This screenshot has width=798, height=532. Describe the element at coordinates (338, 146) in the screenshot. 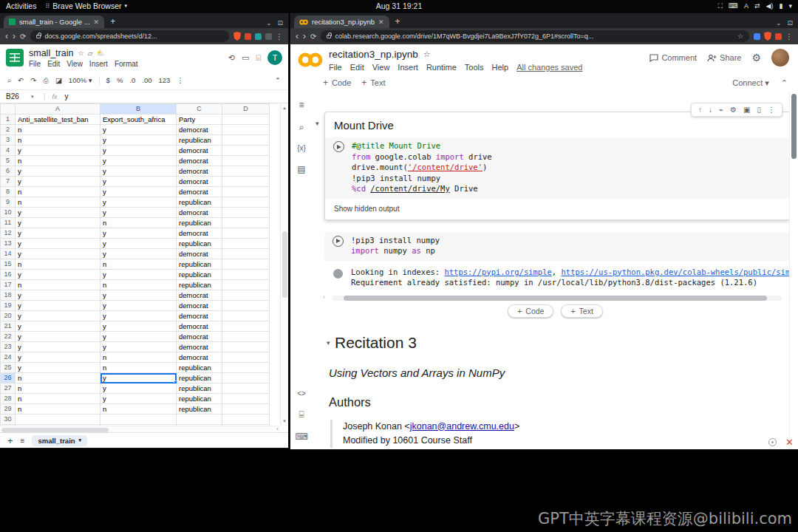

I see `run-cell-button` at that location.